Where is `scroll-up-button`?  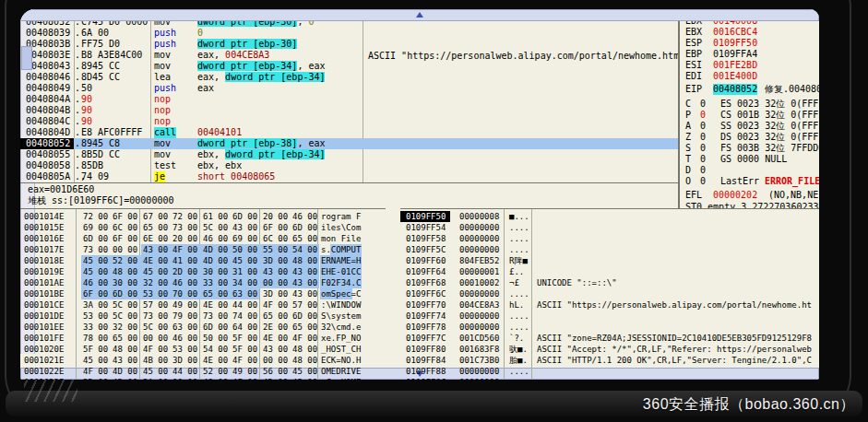
scroll-up-button is located at coordinates (420, 15).